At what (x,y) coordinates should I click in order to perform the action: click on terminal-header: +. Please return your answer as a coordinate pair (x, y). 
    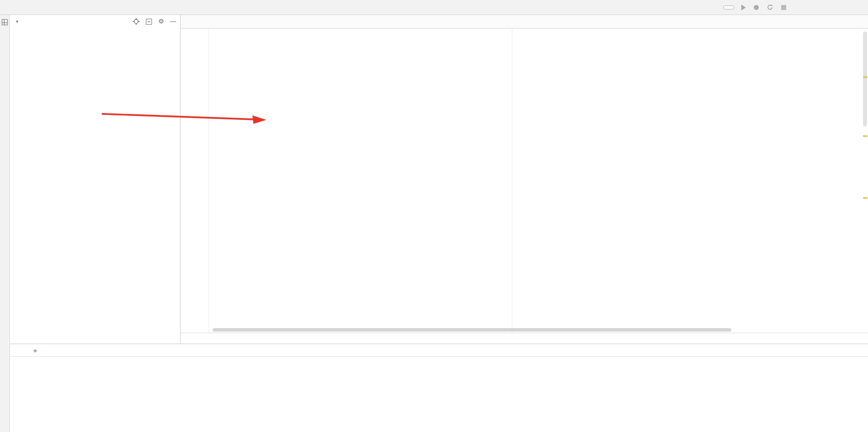
    Looking at the image, I should click on (439, 351).